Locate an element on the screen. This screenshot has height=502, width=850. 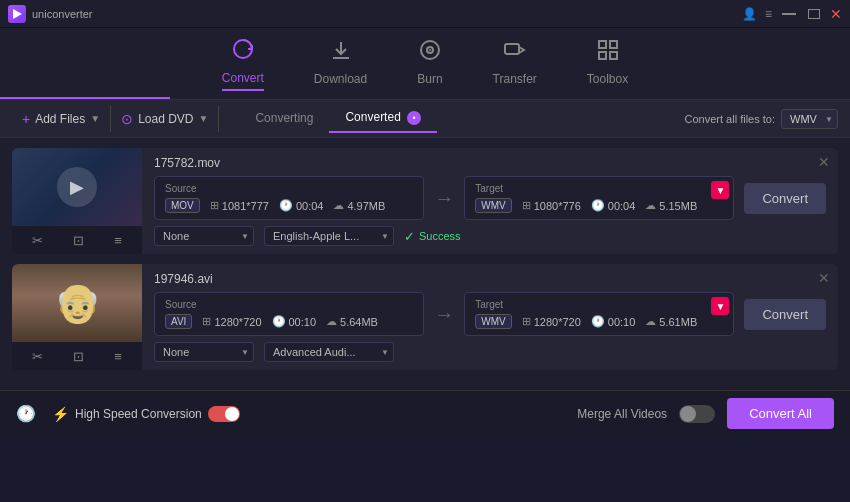
file-1-close-button: ✕ is located at coordinates (824, 162).